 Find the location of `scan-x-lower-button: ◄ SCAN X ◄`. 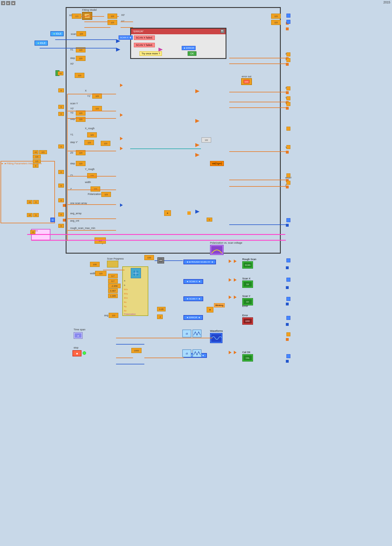

scan-x-lower-button: ◄ SCAN X ◄ is located at coordinates (193, 282).